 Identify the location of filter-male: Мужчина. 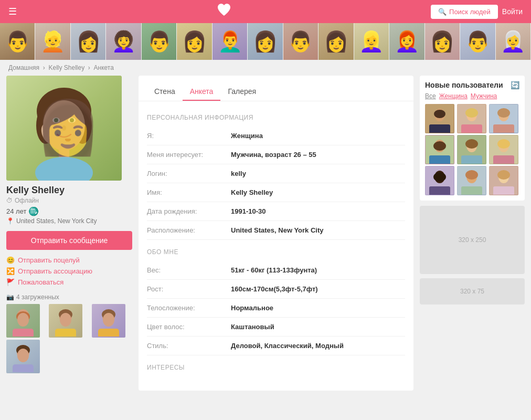
(484, 96).